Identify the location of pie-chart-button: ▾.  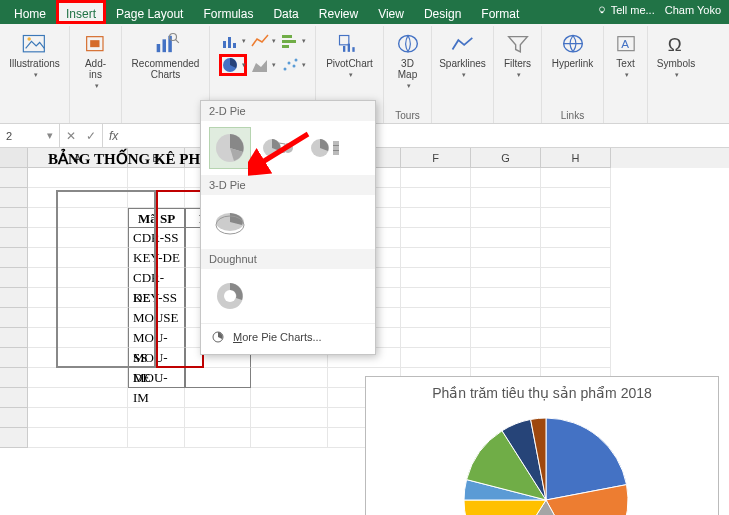
(233, 65).